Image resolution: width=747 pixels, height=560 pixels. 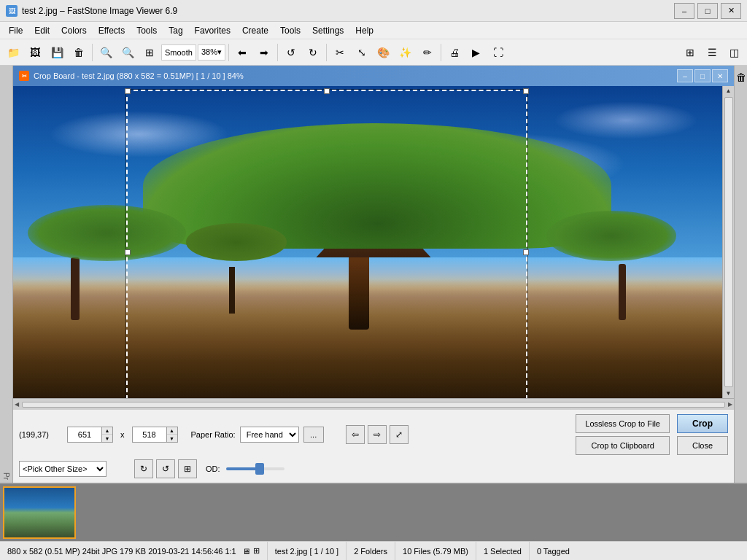 I want to click on tb-zoom-out-btn: 🔍, so click(x=128, y=52).